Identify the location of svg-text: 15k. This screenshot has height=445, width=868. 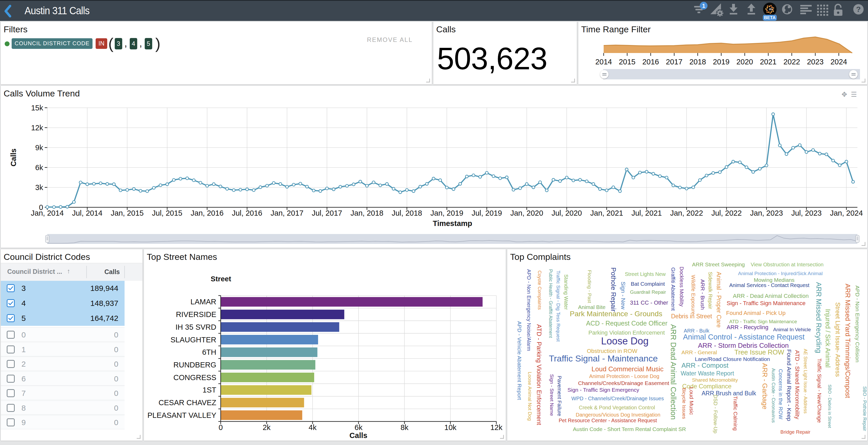
(37, 108).